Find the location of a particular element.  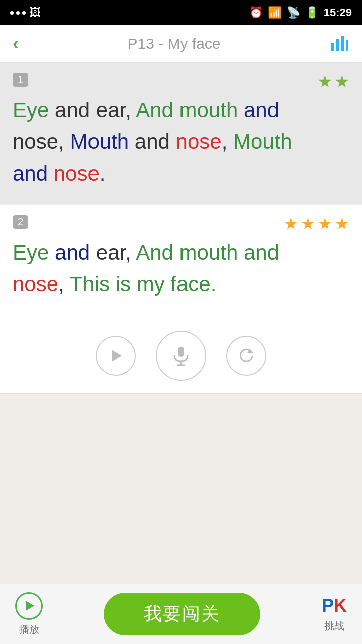

pk-sub-label: 挑战 is located at coordinates (334, 626).